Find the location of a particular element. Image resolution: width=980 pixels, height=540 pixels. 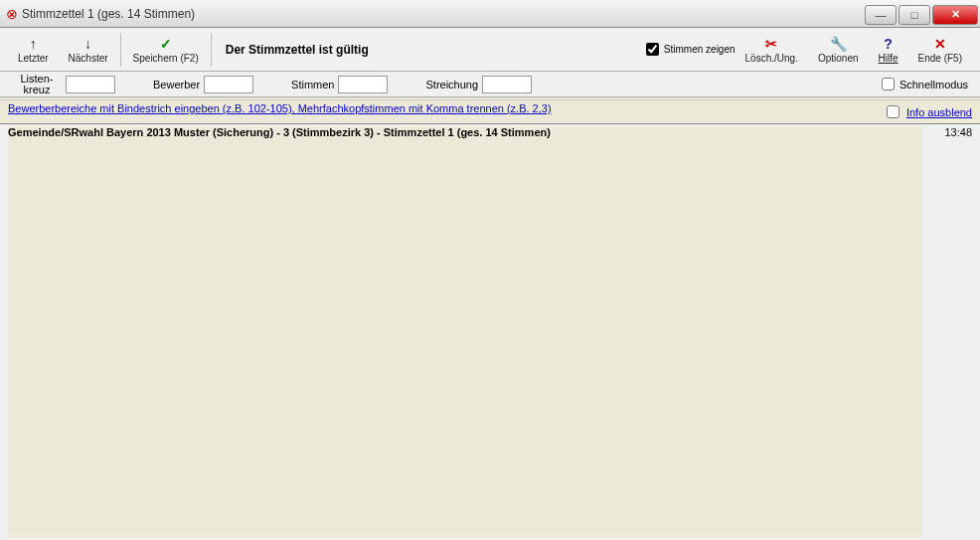

streichung-label: Streichung is located at coordinates (451, 85).